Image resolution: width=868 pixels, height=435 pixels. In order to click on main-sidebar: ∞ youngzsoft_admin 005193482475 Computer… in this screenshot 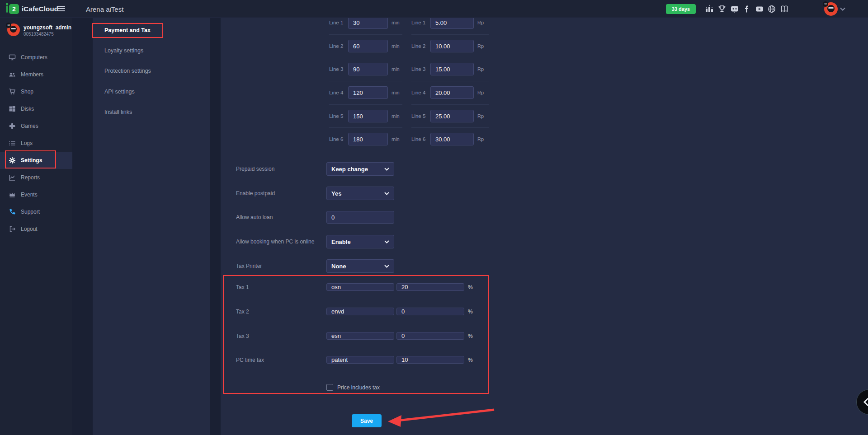, I will do `click(36, 227)`.